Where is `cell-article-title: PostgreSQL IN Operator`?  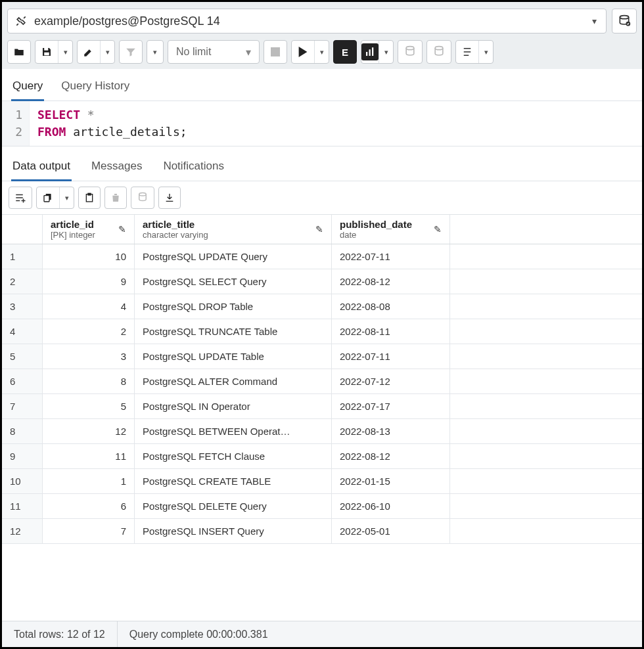
cell-article-title: PostgreSQL IN Operator is located at coordinates (233, 406).